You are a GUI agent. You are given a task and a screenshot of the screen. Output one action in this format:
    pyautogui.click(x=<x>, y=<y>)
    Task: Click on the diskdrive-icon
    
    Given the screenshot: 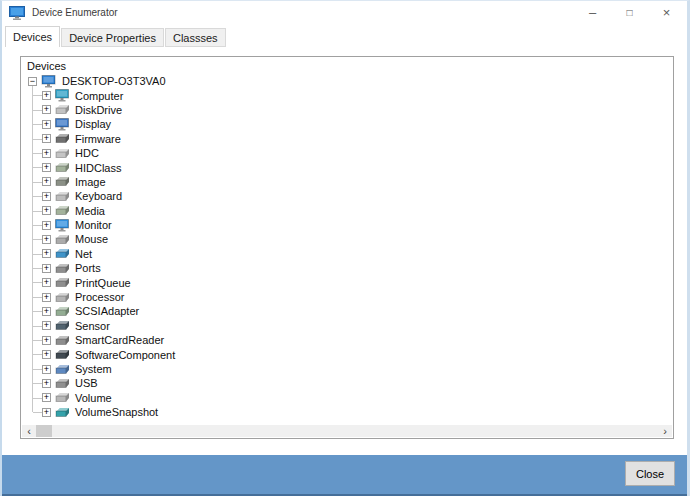 What is the action you would take?
    pyautogui.click(x=62, y=110)
    